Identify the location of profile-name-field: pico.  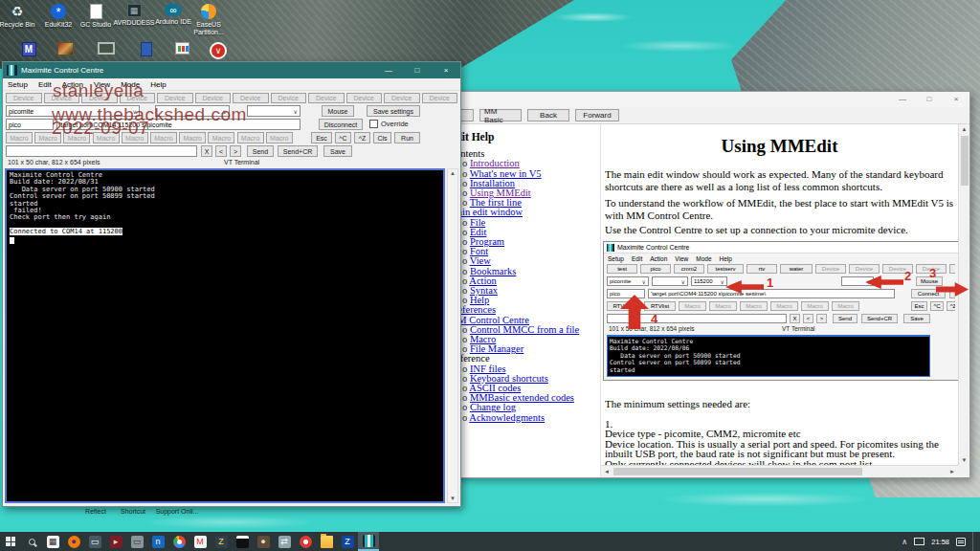
(30, 124).